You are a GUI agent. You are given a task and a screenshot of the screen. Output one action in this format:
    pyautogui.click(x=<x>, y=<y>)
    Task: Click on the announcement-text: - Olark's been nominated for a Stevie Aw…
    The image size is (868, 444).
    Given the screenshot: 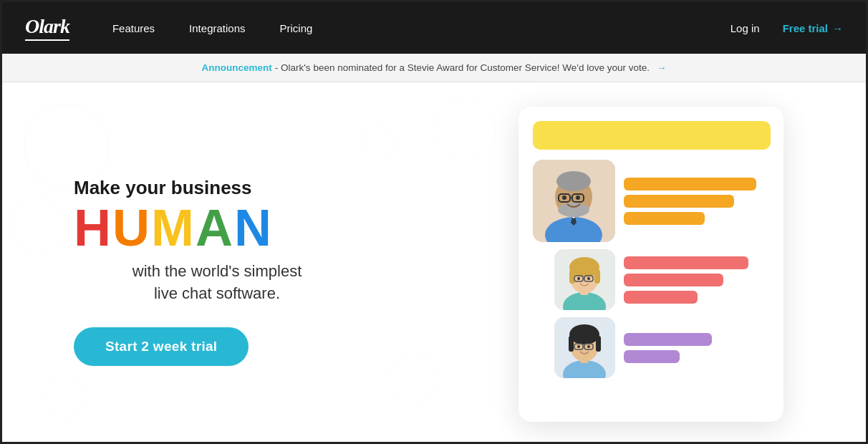 What is the action you would take?
    pyautogui.click(x=463, y=67)
    